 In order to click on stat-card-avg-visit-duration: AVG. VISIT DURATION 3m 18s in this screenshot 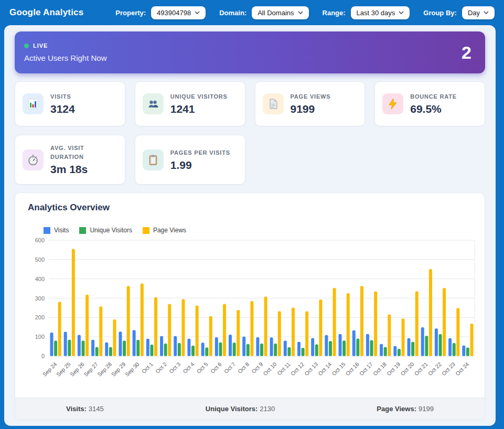, I will do `click(70, 159)`.